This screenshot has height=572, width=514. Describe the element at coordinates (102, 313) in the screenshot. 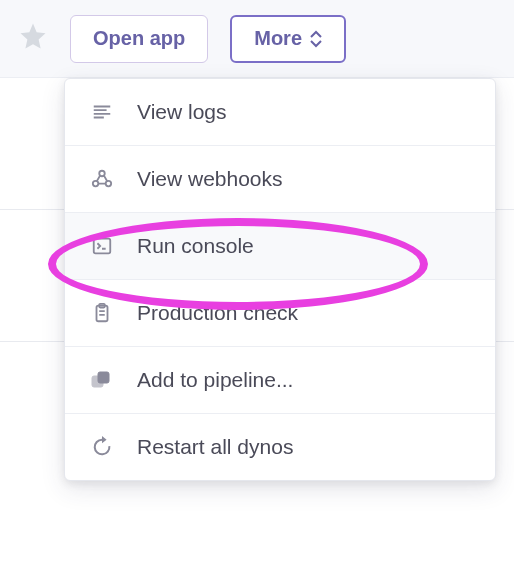

I see `clipboard-icon` at that location.